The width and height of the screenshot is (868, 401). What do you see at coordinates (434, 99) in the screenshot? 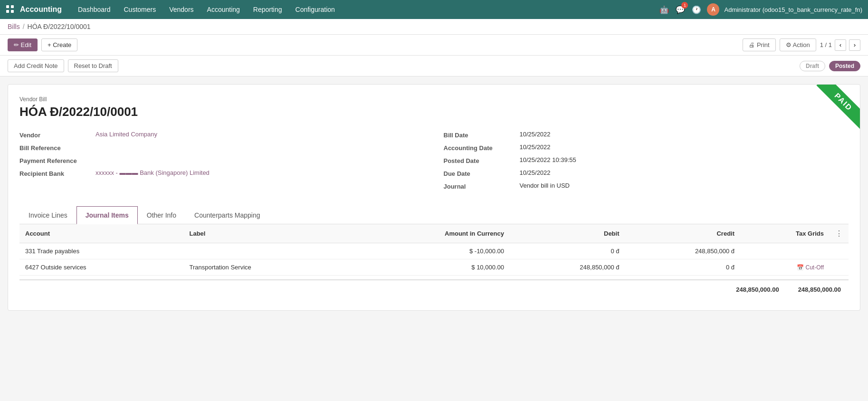
I see `form-type-label: Vendor Bill` at bounding box center [434, 99].